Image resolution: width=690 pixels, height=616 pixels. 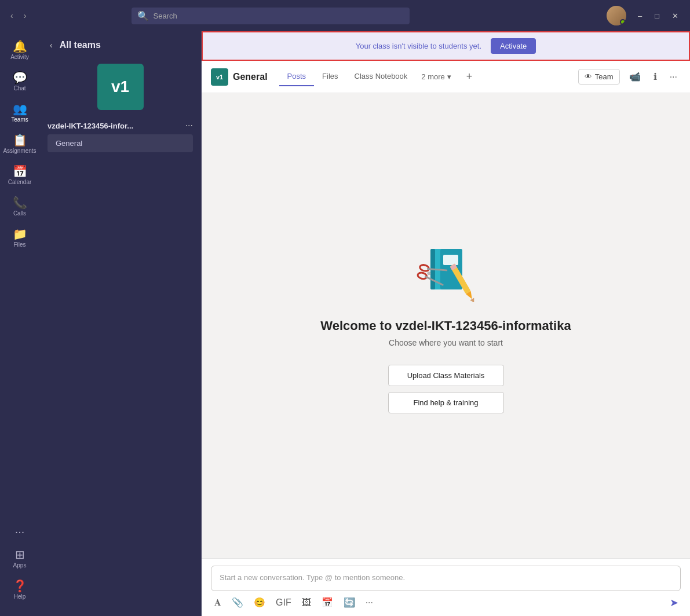 What do you see at coordinates (20, 203) in the screenshot?
I see `calls-icon: 📞` at bounding box center [20, 203].